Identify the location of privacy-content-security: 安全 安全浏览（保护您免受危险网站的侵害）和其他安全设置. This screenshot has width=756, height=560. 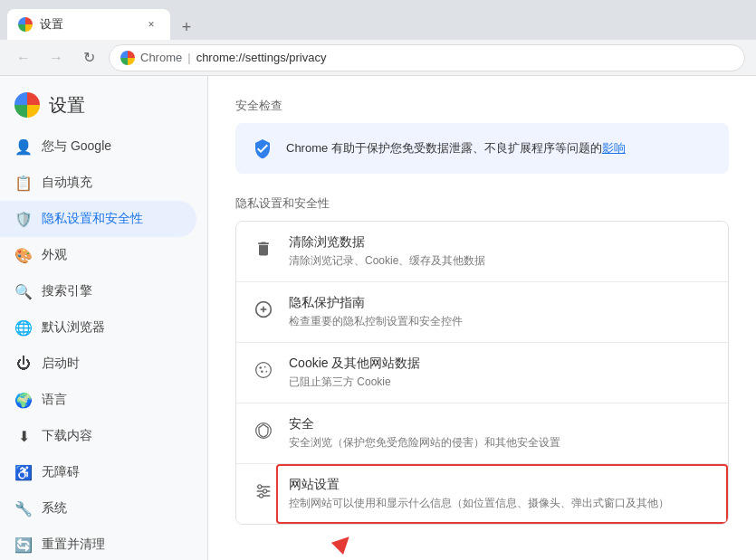
(502, 433).